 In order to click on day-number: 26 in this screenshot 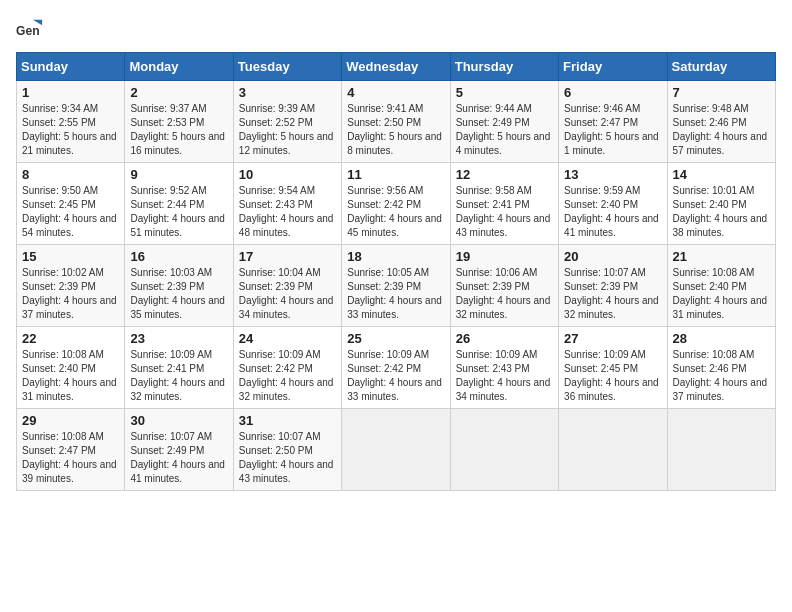, I will do `click(504, 338)`.